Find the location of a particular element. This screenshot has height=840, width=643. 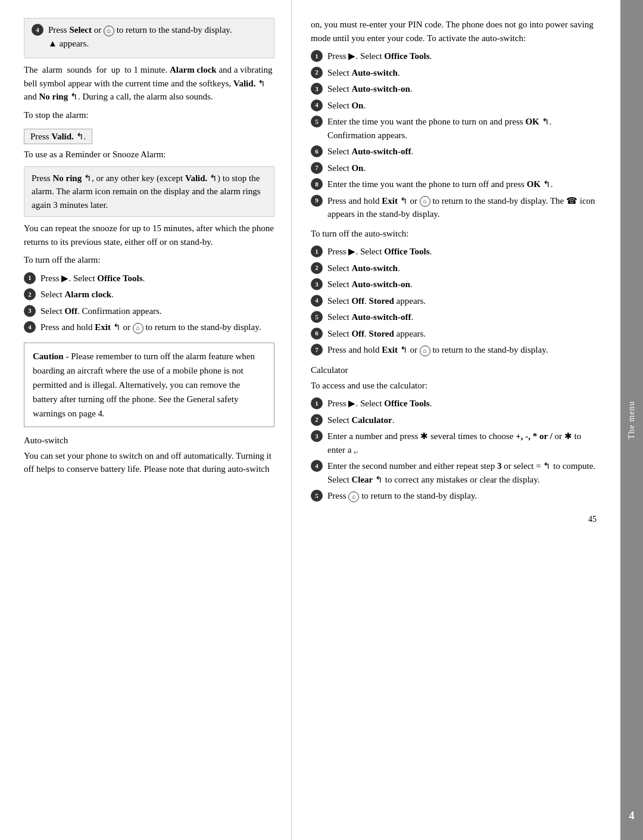

list-item: 4 Enter the second number and either rep… is located at coordinates (454, 473).